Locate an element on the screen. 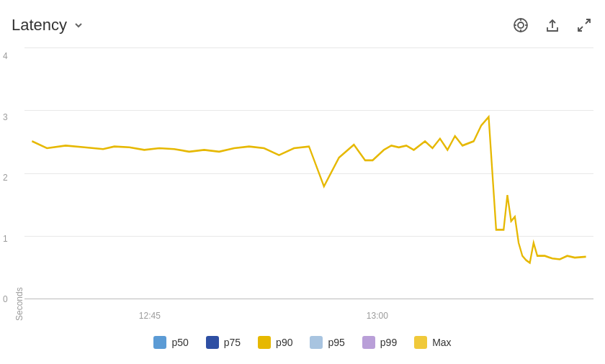 The height and width of the screenshot is (364, 605). legend-label-p75: p75 is located at coordinates (232, 342).